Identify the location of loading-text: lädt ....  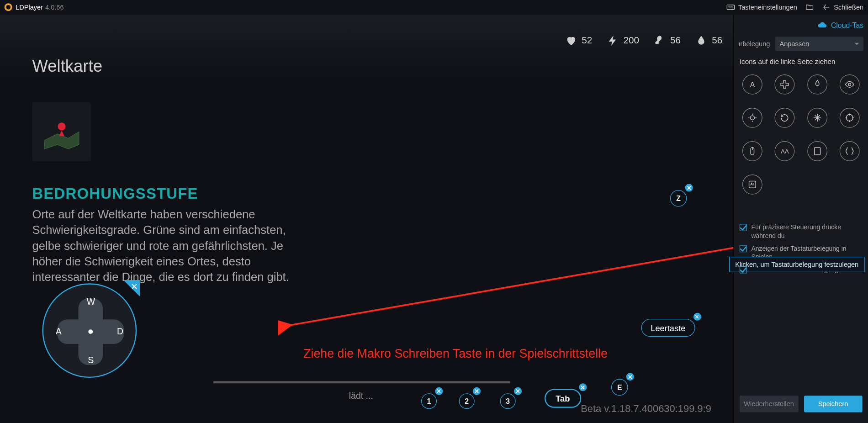
(361, 396).